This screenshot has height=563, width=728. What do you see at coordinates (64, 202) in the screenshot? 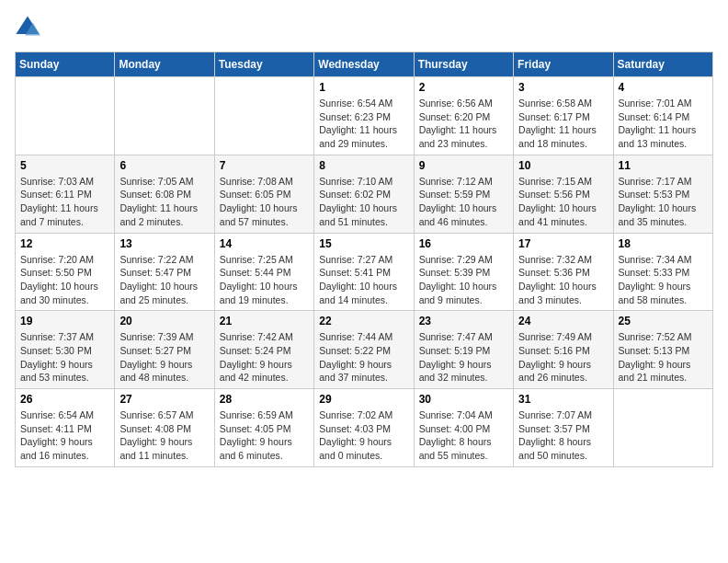
I see `day-info: Sunrise: 7:03 AM Sunset: 6:11 PM Dayligh…` at bounding box center [64, 202].